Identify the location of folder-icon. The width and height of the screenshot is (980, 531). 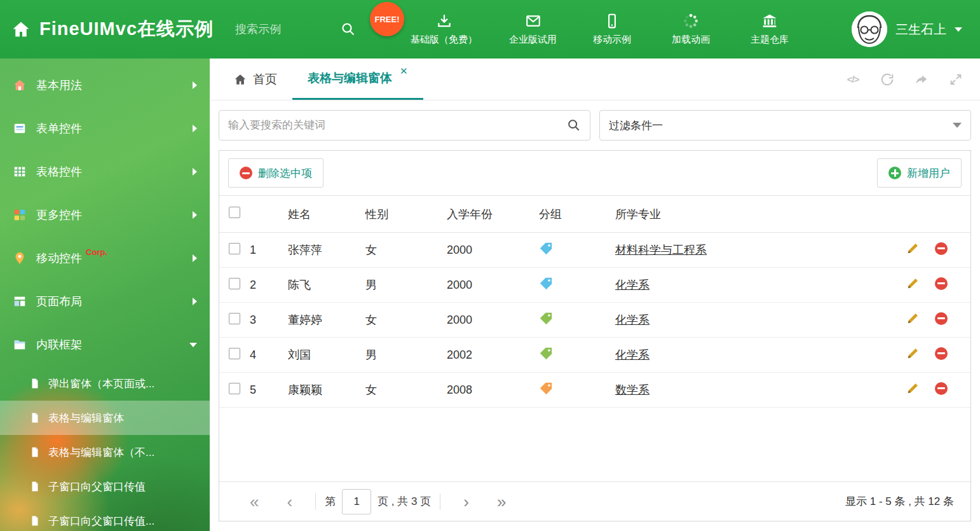
(20, 345).